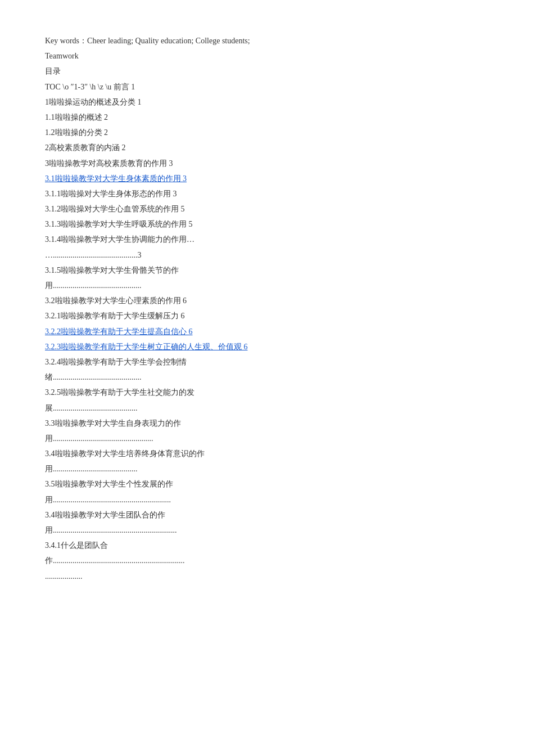  Describe the element at coordinates (267, 362) in the screenshot. I see `line-3-2-4a: 3.2.4啦啦操教学有助于大学生学会控制情` at that location.